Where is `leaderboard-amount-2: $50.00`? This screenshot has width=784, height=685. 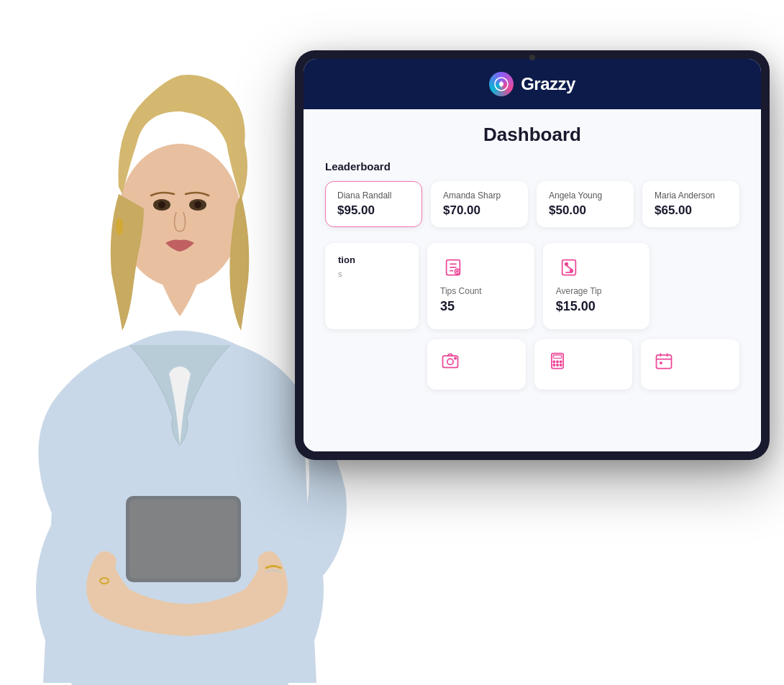 leaderboard-amount-2: $50.00 is located at coordinates (585, 211).